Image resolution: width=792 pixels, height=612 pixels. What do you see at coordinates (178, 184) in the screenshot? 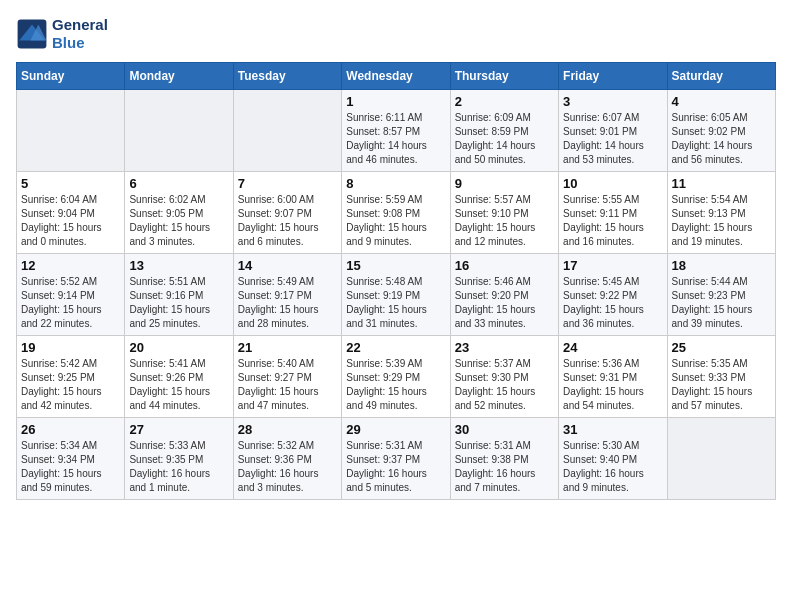
I see `day-number: 6` at bounding box center [178, 184].